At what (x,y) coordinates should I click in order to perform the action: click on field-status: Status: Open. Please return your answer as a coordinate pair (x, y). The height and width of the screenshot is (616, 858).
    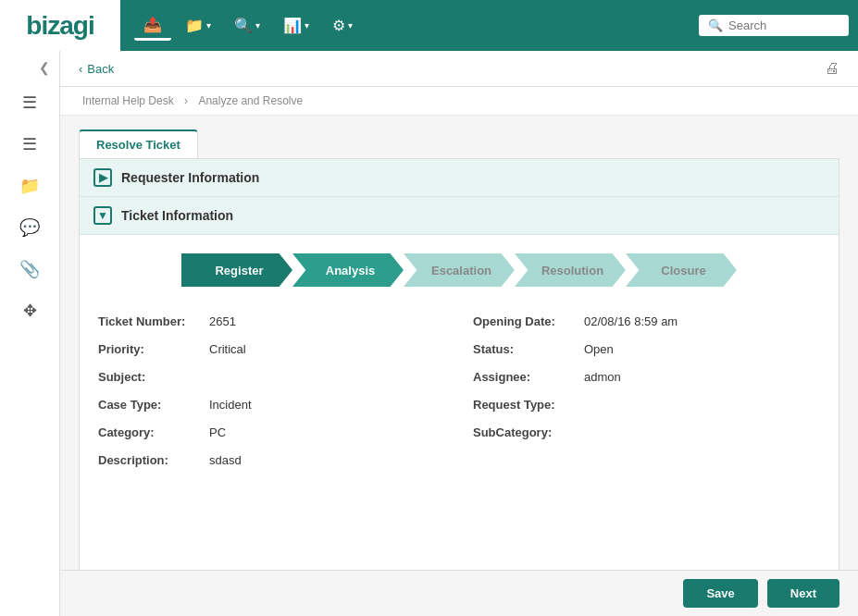
    Looking at the image, I should click on (646, 350).